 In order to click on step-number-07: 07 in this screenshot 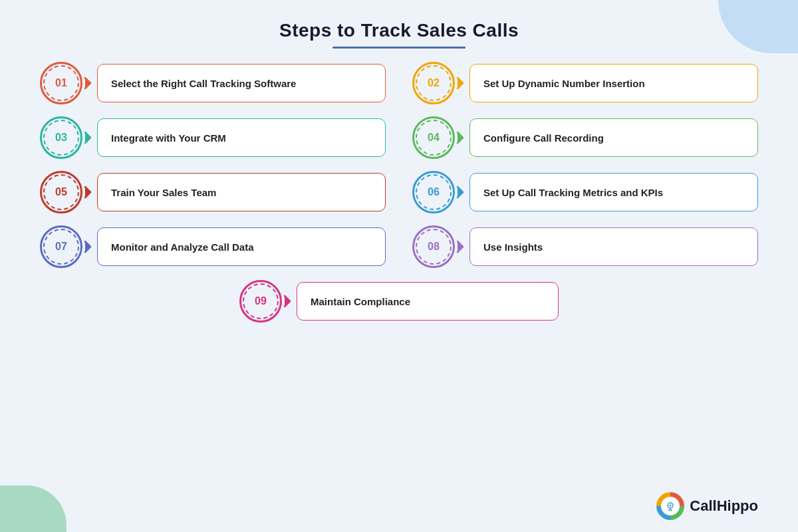, I will do `click(61, 247)`.